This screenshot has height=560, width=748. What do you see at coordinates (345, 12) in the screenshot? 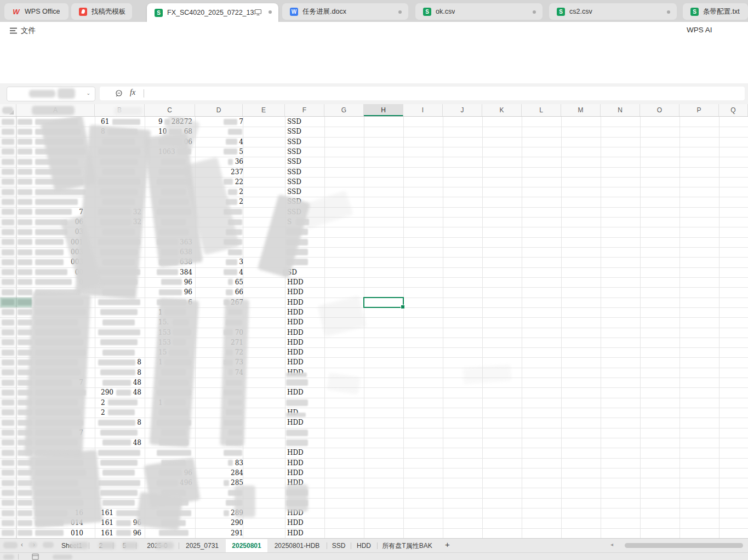
I see `document-tab: W任务进展.docx` at bounding box center [345, 12].